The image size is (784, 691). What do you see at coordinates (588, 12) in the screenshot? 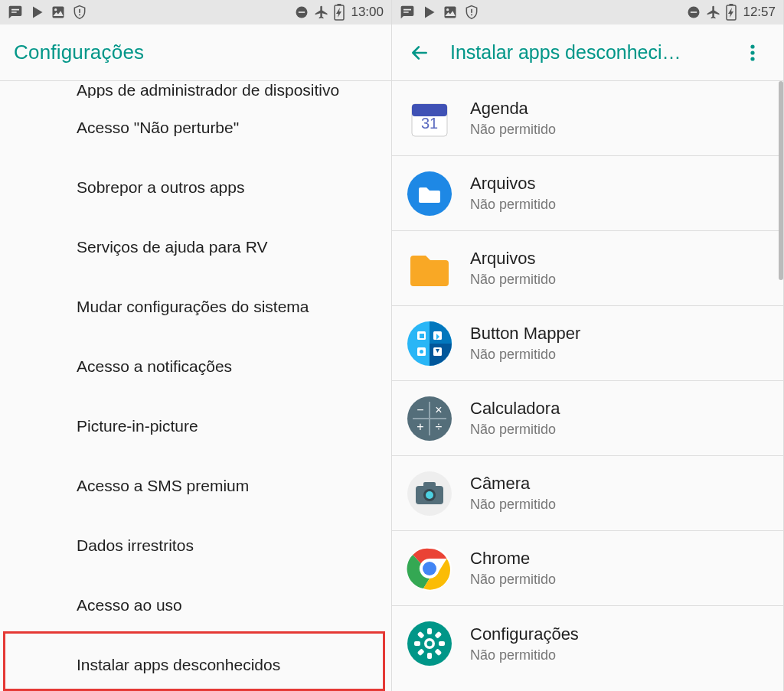
I see `status-bar: 12:57` at bounding box center [588, 12].